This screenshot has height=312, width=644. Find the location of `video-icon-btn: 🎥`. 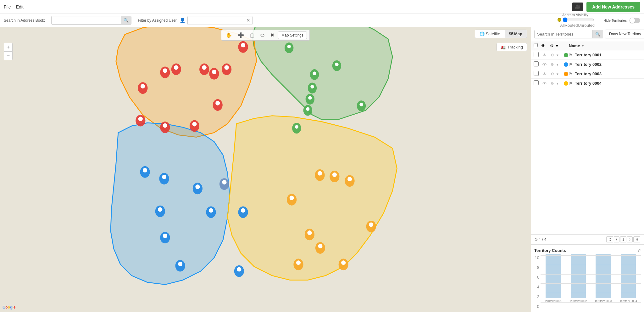

video-icon-btn: 🎥 is located at coordinates (578, 7).